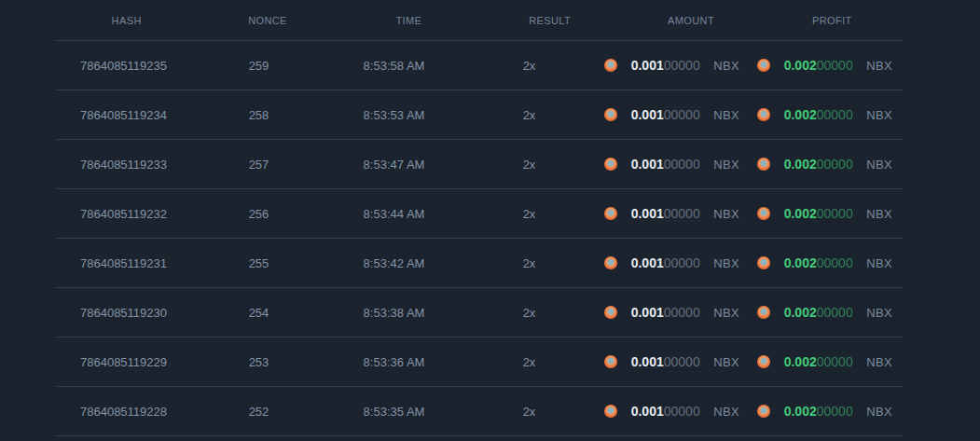  Describe the element at coordinates (259, 412) in the screenshot. I see `cell-nonce: 252` at that location.